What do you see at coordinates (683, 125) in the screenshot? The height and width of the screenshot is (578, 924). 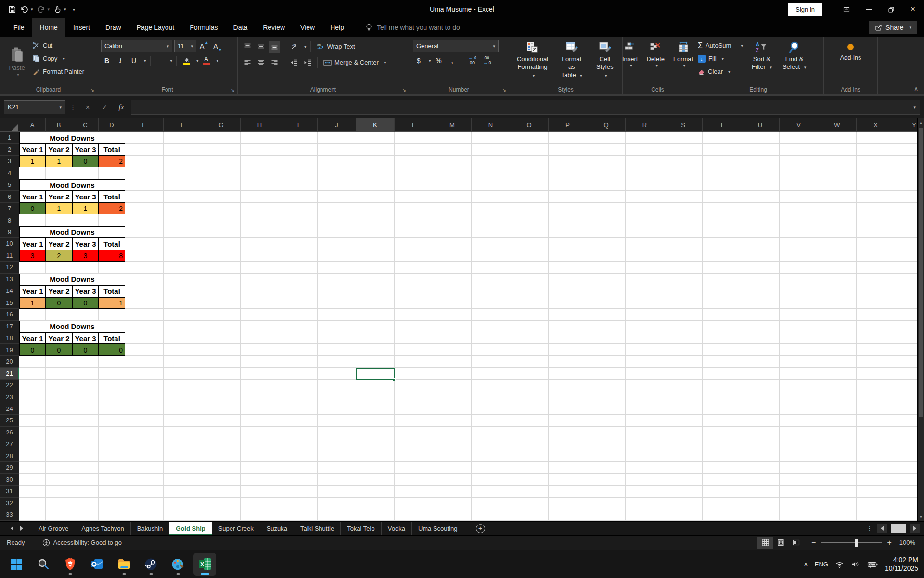 I see `column-header-s: S` at bounding box center [683, 125].